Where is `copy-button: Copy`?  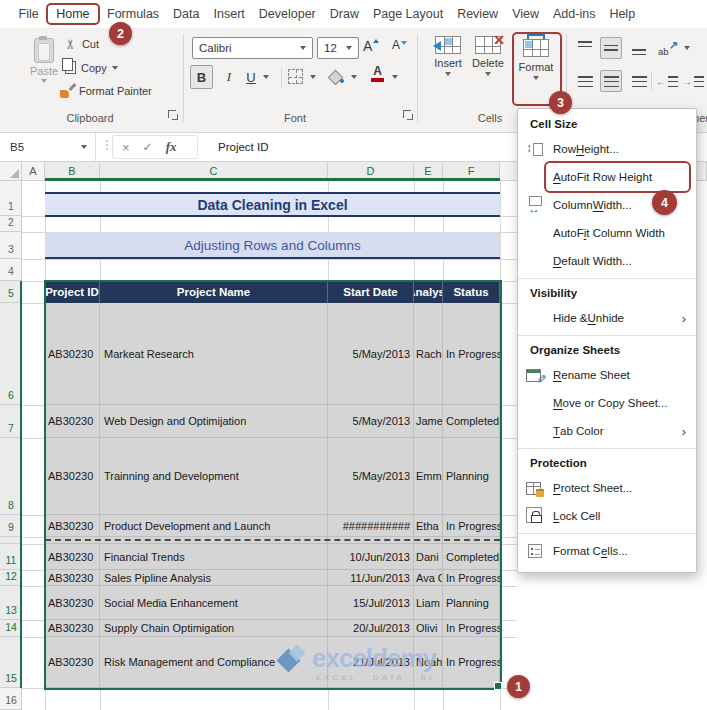 copy-button: Copy is located at coordinates (90, 68).